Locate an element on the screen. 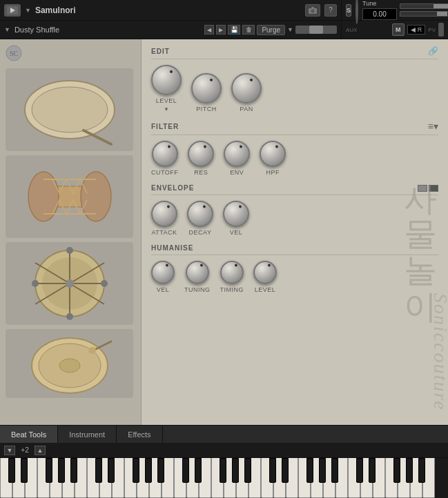 The width and height of the screenshot is (448, 498). hum-vel-knob is located at coordinates (163, 272).